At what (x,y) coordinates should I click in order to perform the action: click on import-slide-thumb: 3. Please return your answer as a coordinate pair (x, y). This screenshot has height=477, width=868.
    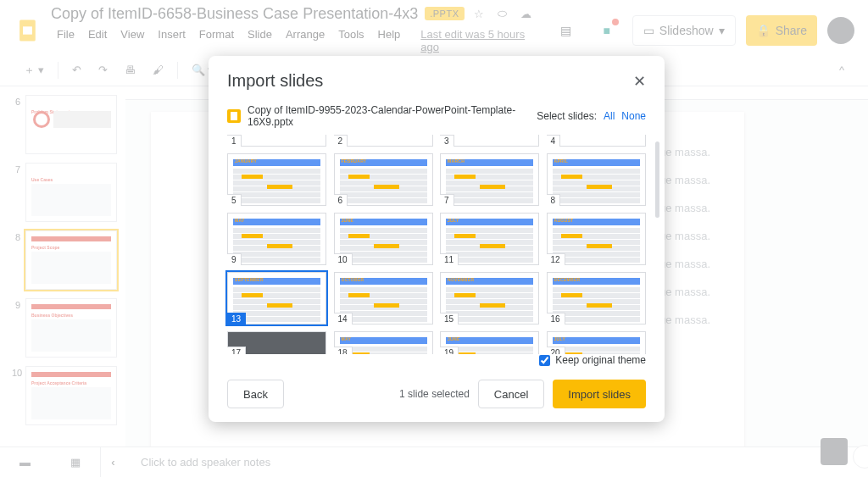
    Looking at the image, I should click on (490, 141).